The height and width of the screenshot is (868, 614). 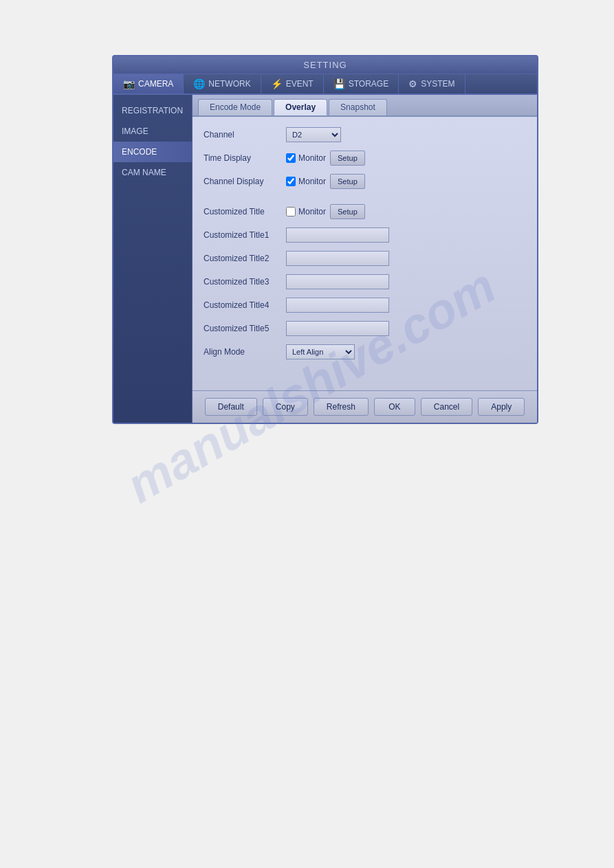 I want to click on sidebar-item-cam-name: CAM NAME, so click(x=153, y=173).